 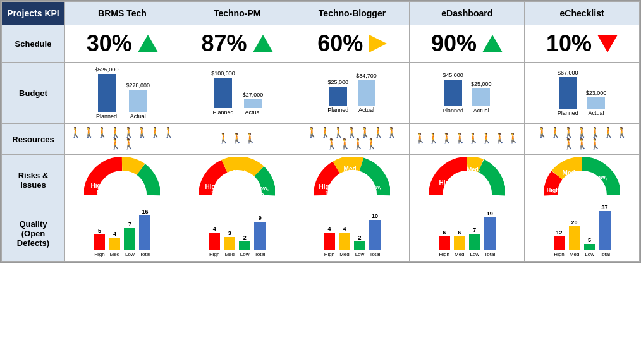 What do you see at coordinates (34, 14) in the screenshot?
I see `kpi-header: Projects KPI` at bounding box center [34, 14].